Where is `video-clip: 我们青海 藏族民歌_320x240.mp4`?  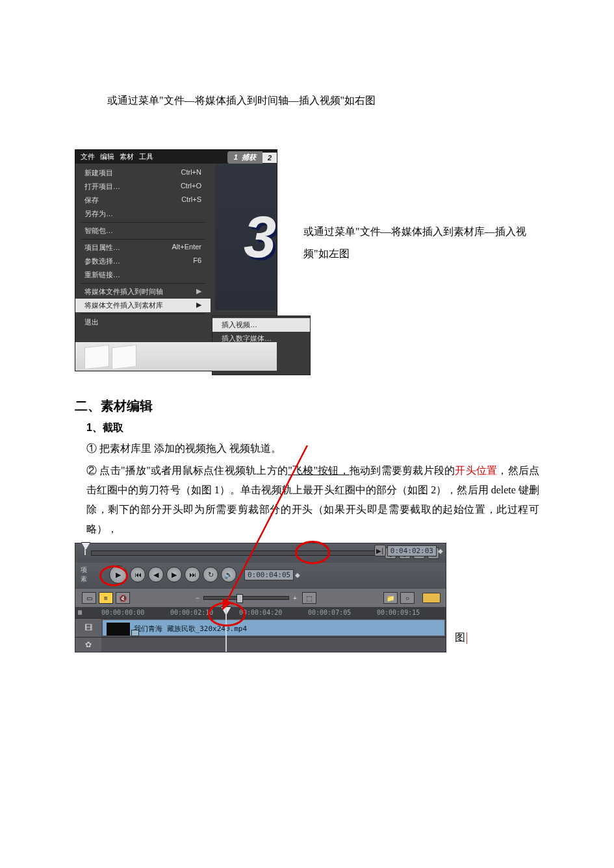 video-clip: 我们青海 藏族民歌_320x240.mp4 is located at coordinates (274, 628).